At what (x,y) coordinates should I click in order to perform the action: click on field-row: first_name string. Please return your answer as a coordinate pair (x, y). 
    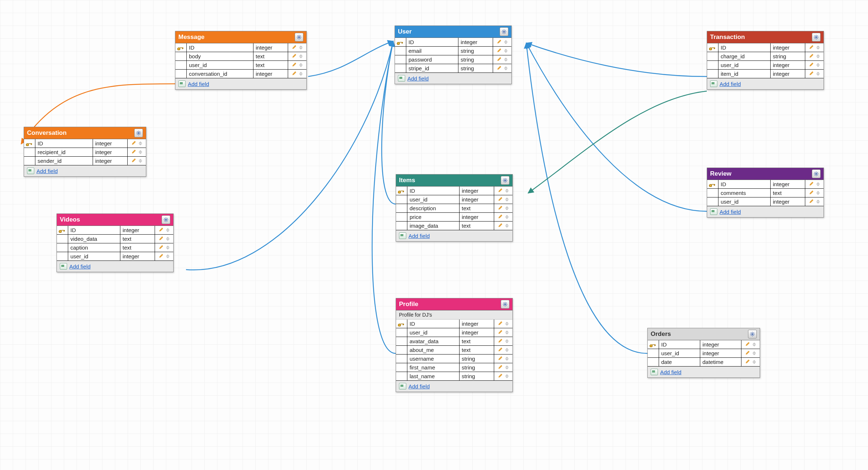
    Looking at the image, I should click on (454, 368).